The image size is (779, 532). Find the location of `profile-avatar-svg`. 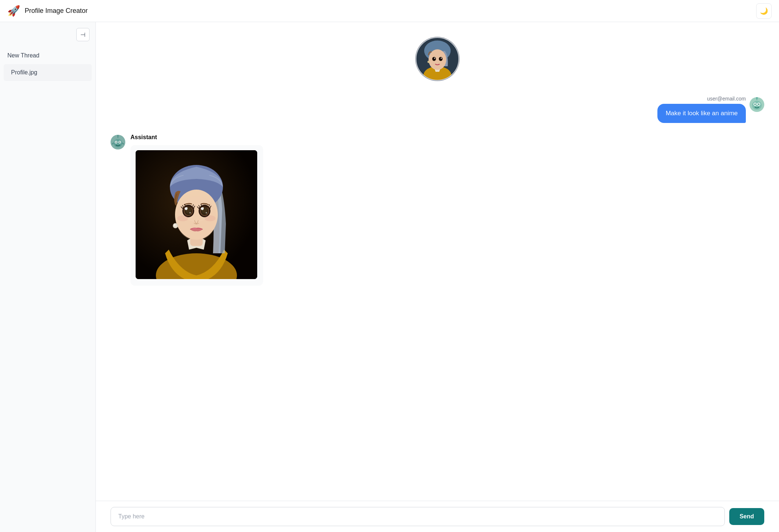

profile-avatar-svg is located at coordinates (437, 59).